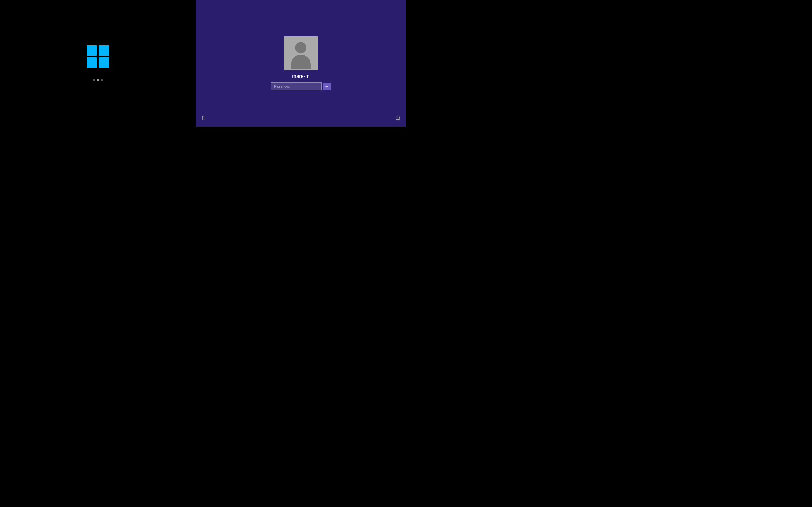 This screenshot has width=812, height=507. What do you see at coordinates (104, 62) in the screenshot?
I see `logo-pane-br` at bounding box center [104, 62].